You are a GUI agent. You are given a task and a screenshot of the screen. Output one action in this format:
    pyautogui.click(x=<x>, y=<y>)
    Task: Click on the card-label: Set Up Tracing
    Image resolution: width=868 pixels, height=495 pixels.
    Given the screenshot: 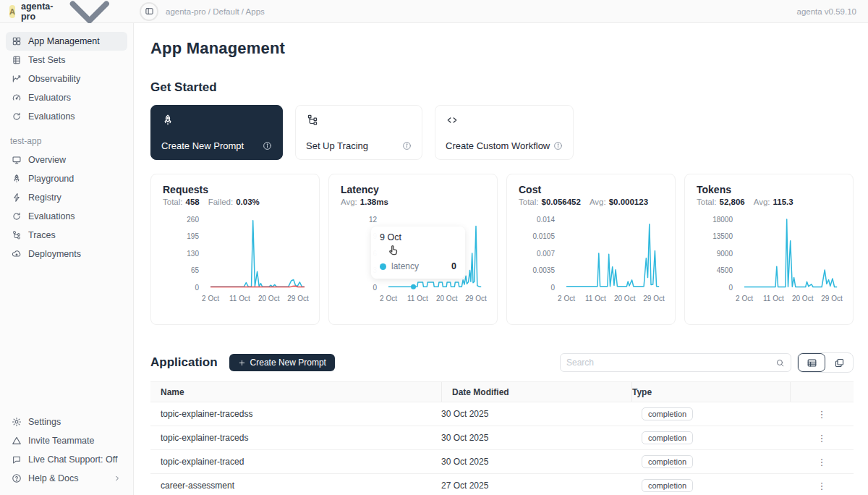 What is the action you would take?
    pyautogui.click(x=337, y=146)
    